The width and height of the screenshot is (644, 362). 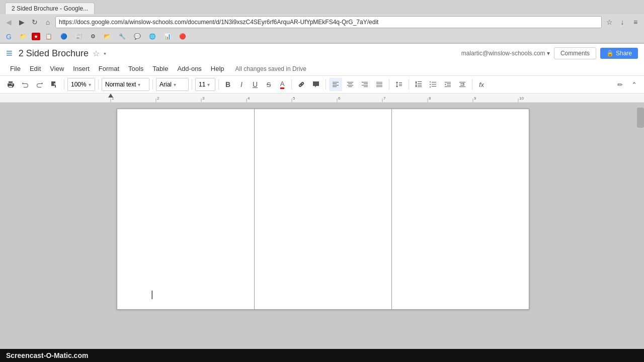 What do you see at coordinates (50, 8) in the screenshot?
I see `browser-tab: 2 Sided Brochure - Google...` at bounding box center [50, 8].